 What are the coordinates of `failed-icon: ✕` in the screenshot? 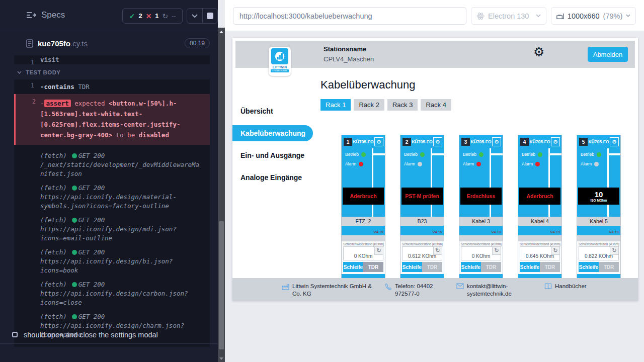 It's located at (149, 16).